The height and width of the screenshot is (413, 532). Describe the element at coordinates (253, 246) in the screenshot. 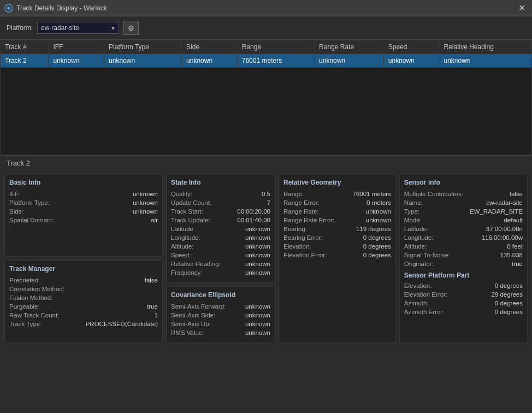

I see `si-value-alt: unknown` at that location.